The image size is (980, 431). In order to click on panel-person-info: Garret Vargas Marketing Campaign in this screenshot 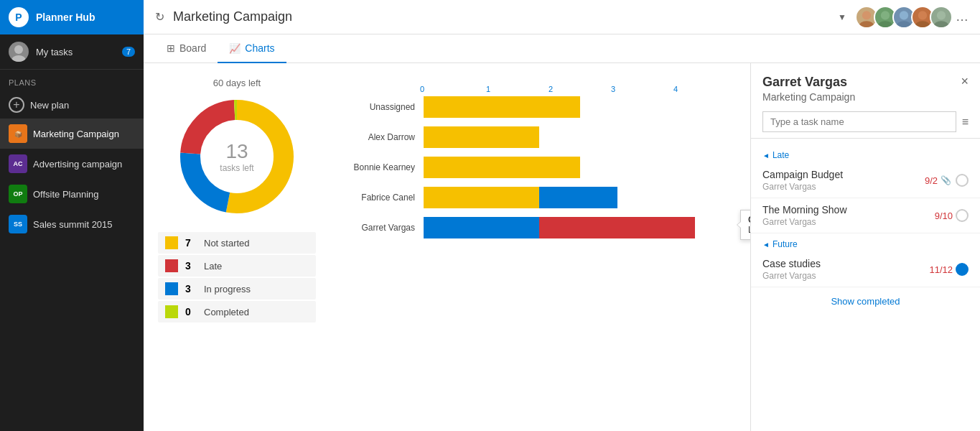, I will do `click(808, 89)`.